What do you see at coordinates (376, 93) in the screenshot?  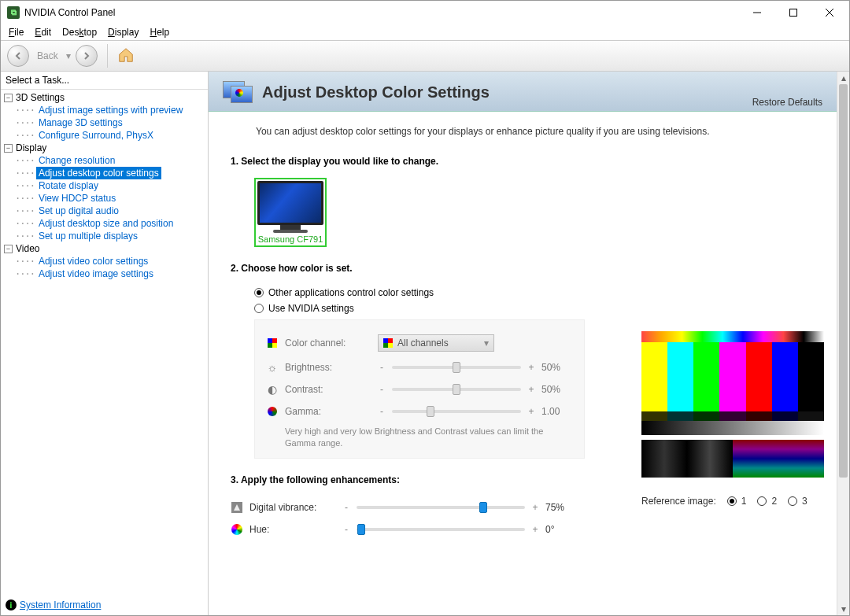 I see `page-title: Adjust Desktop Color Settings` at bounding box center [376, 93].